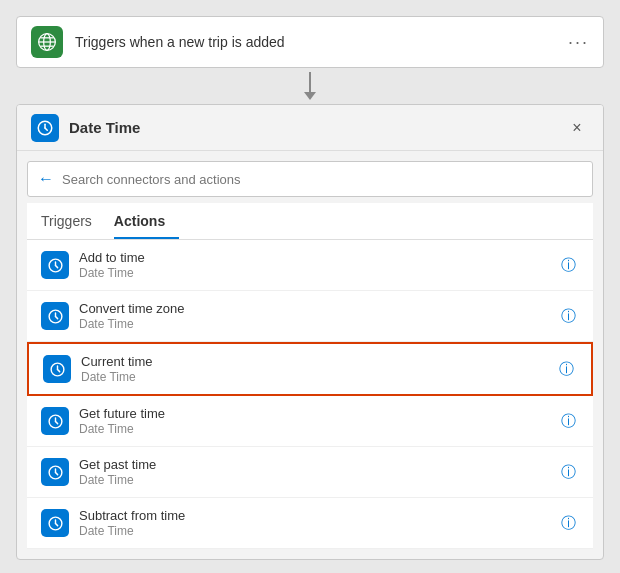  I want to click on action-name-subtract-from-time: Subtract from time, so click(318, 516).